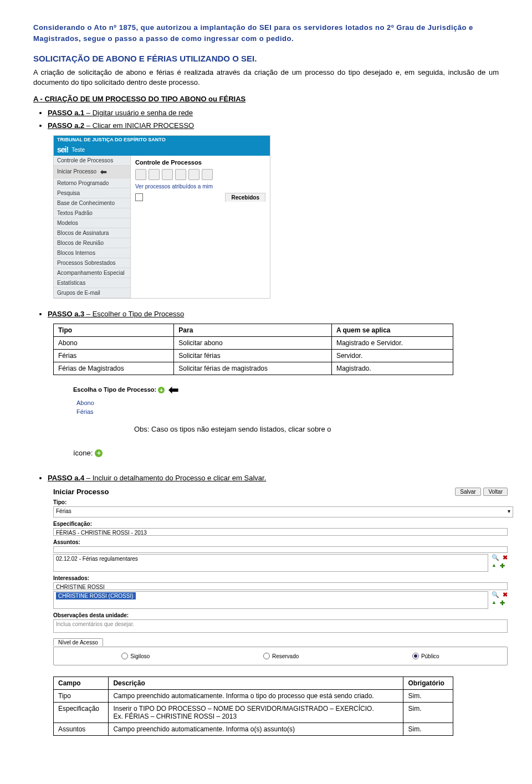  What do you see at coordinates (92, 172) in the screenshot?
I see `nav-iniciar-processo: Iniciar Processo ⬅` at bounding box center [92, 172].